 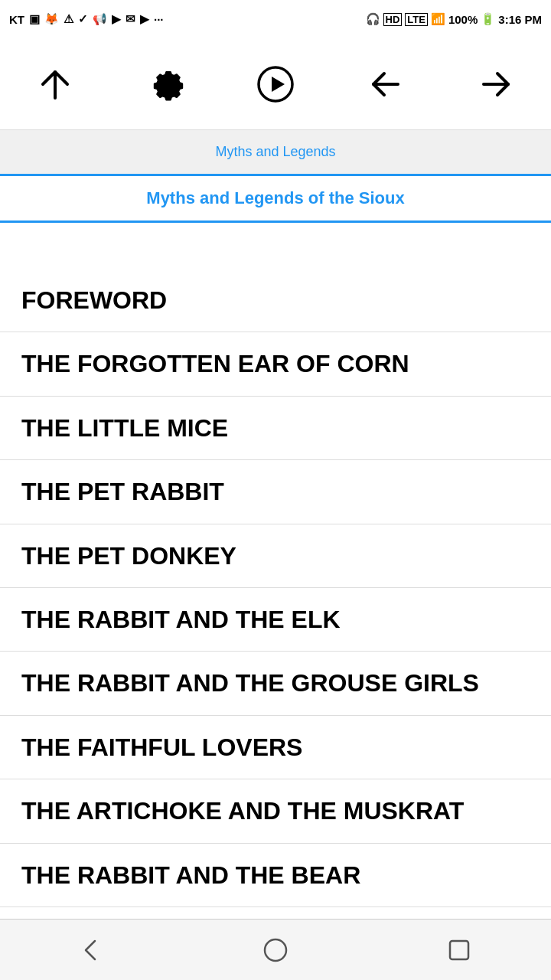 I want to click on toc-item: THE LITTLE MICE, so click(x=276, y=429).